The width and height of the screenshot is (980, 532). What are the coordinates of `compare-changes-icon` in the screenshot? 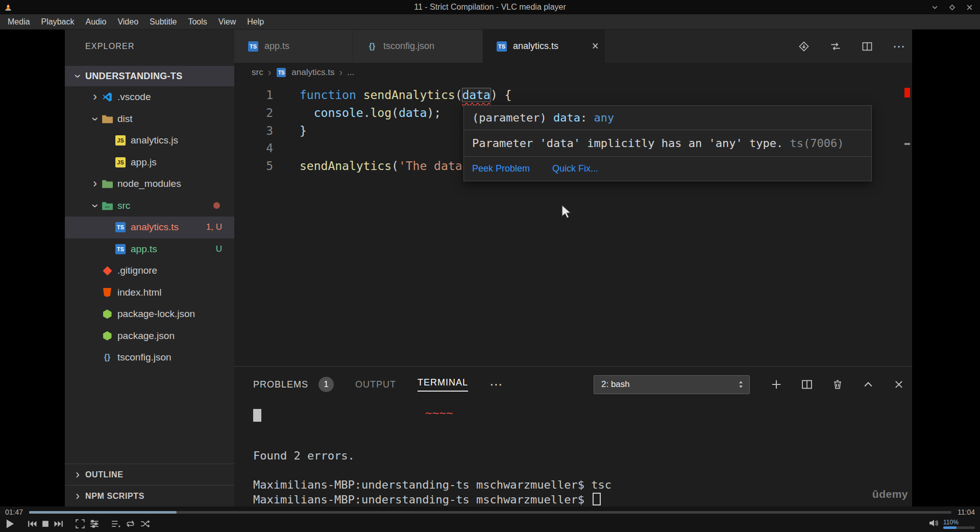 It's located at (836, 46).